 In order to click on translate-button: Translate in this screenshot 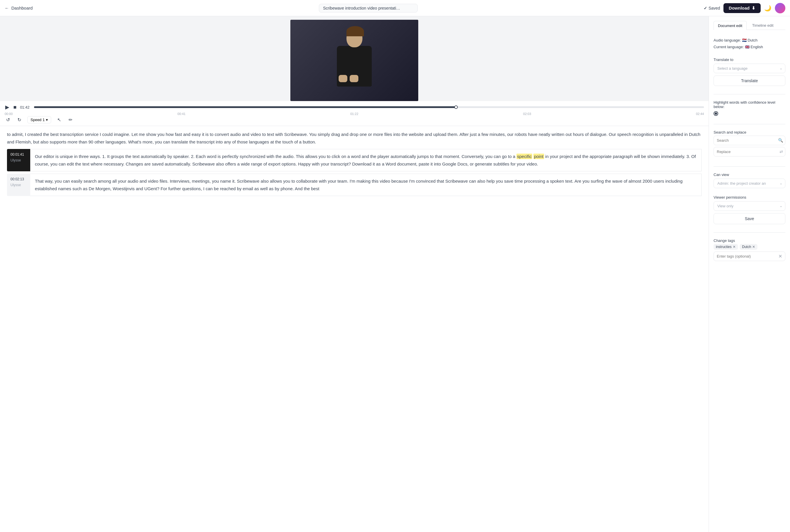, I will do `click(750, 81)`.